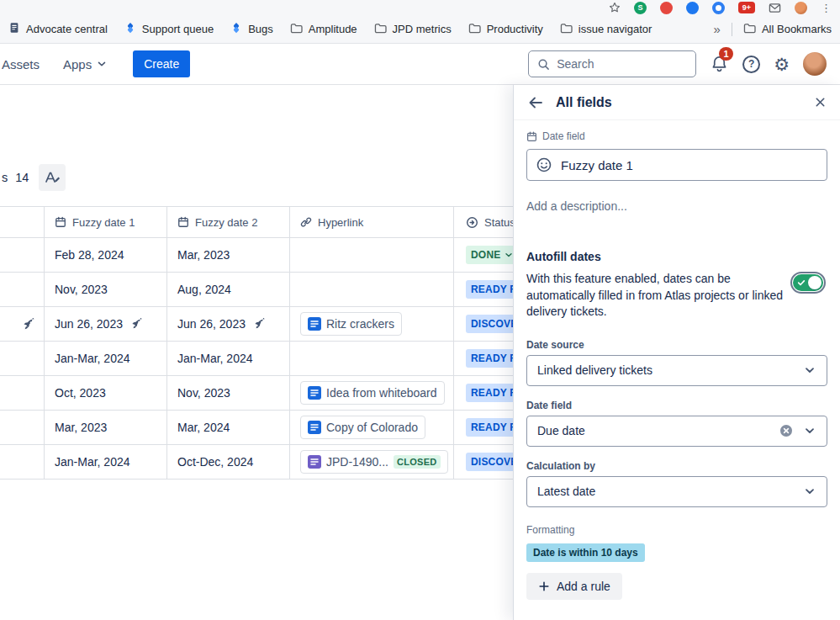 The image size is (840, 620). What do you see at coordinates (720, 64) in the screenshot?
I see `notifications-bell-icon: 1` at bounding box center [720, 64].